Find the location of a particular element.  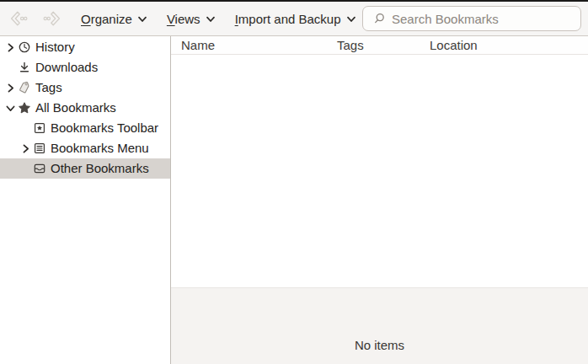

toolbar: Organize Views Import and Backup is located at coordinates (294, 19).